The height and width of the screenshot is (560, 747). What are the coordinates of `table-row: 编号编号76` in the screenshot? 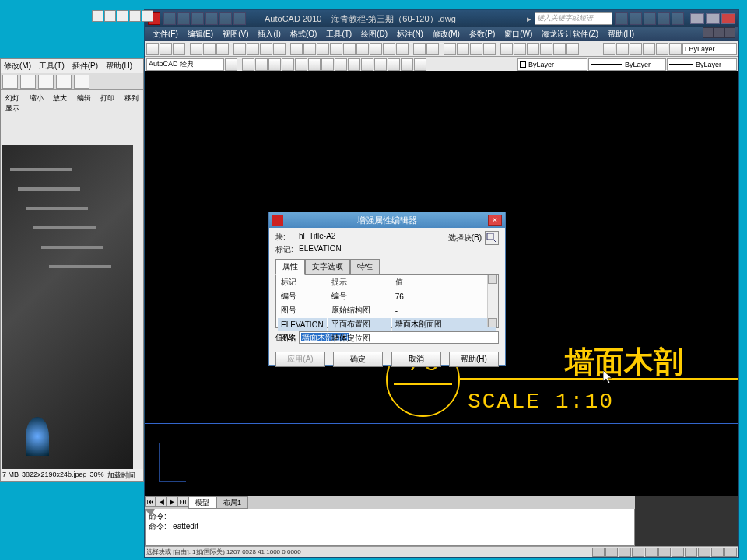 It's located at (388, 296).